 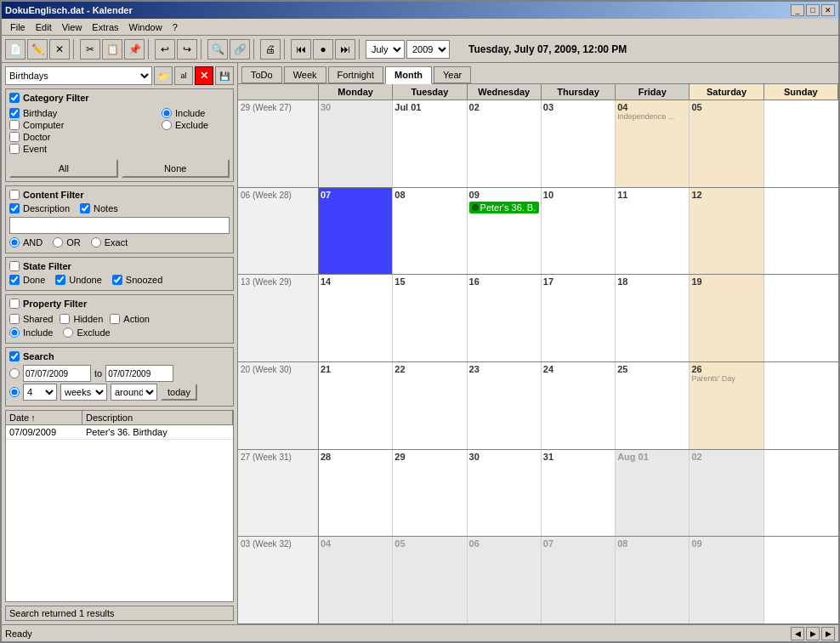 What do you see at coordinates (14, 242) in the screenshot?
I see `and-radio` at bounding box center [14, 242].